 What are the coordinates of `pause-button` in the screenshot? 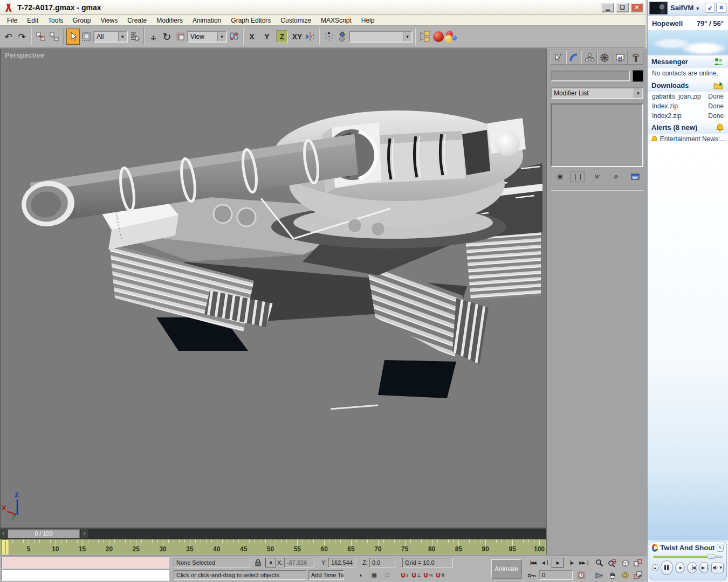 It's located at (667, 568).